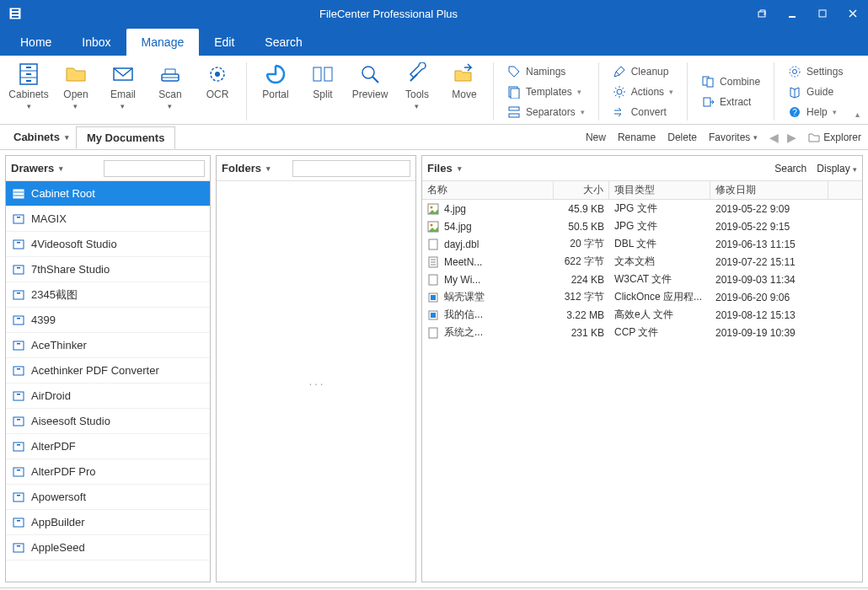 This screenshot has height=590, width=868. What do you see at coordinates (643, 92) in the screenshot?
I see `actions-button: Actions▾` at bounding box center [643, 92].